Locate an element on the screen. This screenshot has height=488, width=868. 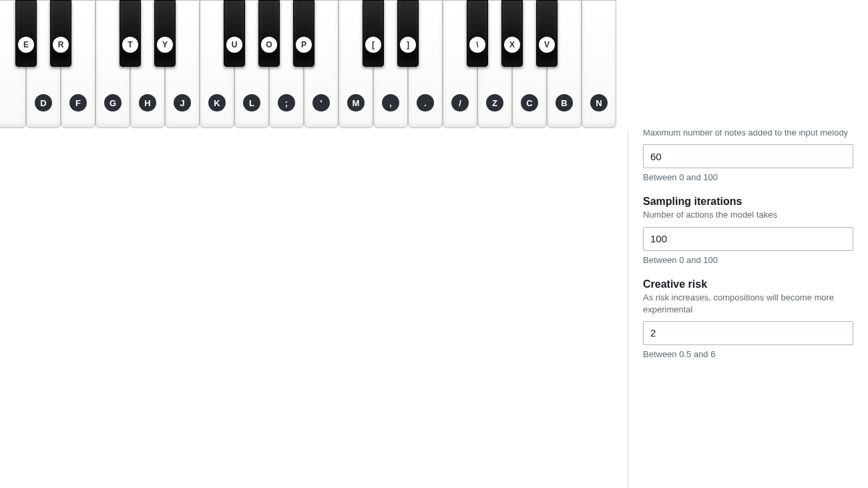
black-key: [ is located at coordinates (373, 33).